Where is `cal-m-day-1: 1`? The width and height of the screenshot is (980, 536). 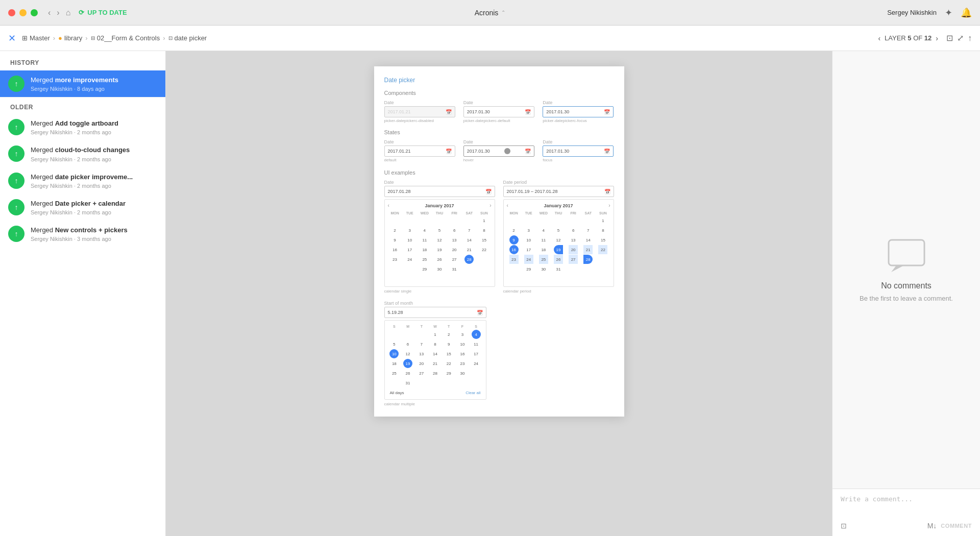
cal-m-day-1: 1 is located at coordinates (435, 334).